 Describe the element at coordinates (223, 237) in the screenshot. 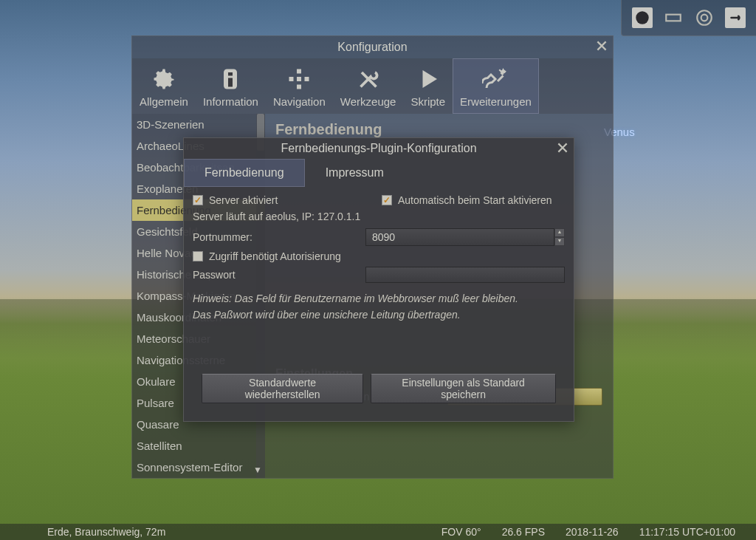

I see `port-label: Portnummer:` at that location.